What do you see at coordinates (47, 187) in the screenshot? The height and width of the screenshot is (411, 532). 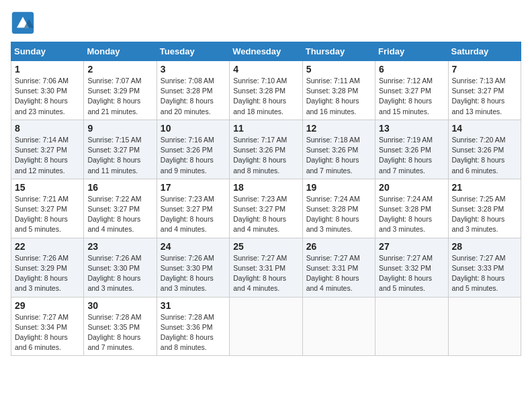 I see `day-number: 15` at bounding box center [47, 187].